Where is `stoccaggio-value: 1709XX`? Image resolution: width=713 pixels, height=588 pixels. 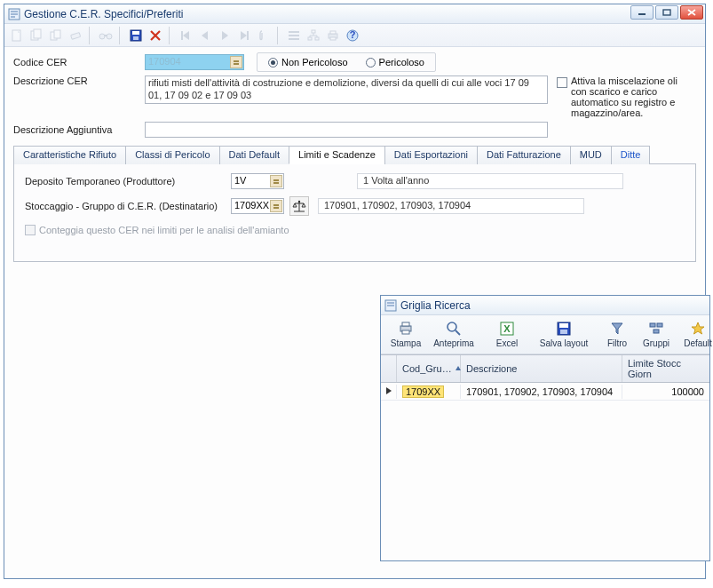
stoccaggio-value: 1709XX is located at coordinates (252, 205).